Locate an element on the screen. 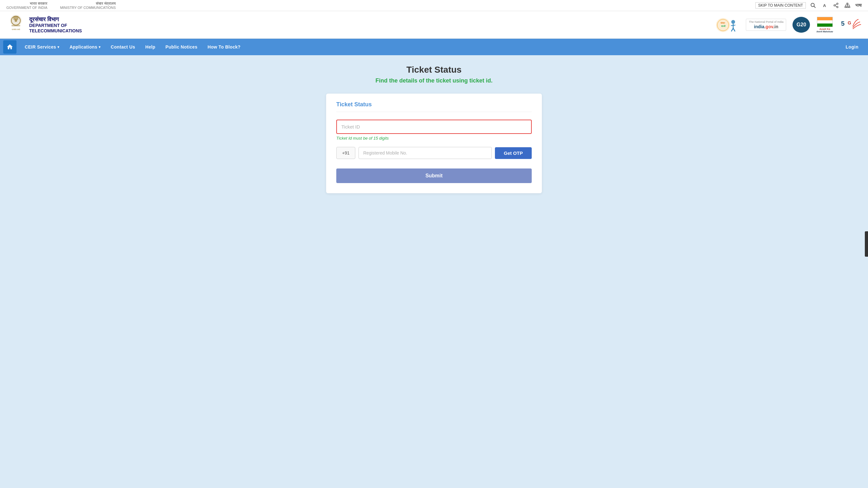  ashoka-emblem: सत्यमेव जयते is located at coordinates (16, 25).